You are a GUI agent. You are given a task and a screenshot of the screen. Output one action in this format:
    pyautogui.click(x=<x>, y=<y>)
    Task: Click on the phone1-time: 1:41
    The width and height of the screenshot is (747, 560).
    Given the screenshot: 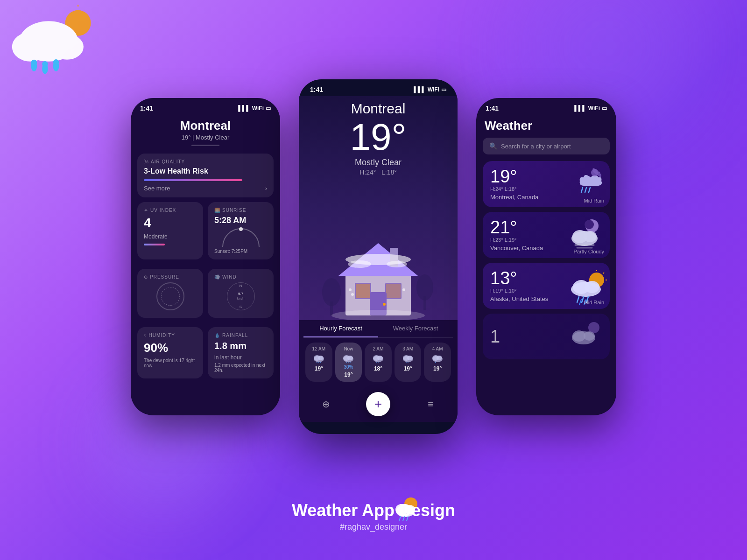 What is the action you would take?
    pyautogui.click(x=147, y=108)
    